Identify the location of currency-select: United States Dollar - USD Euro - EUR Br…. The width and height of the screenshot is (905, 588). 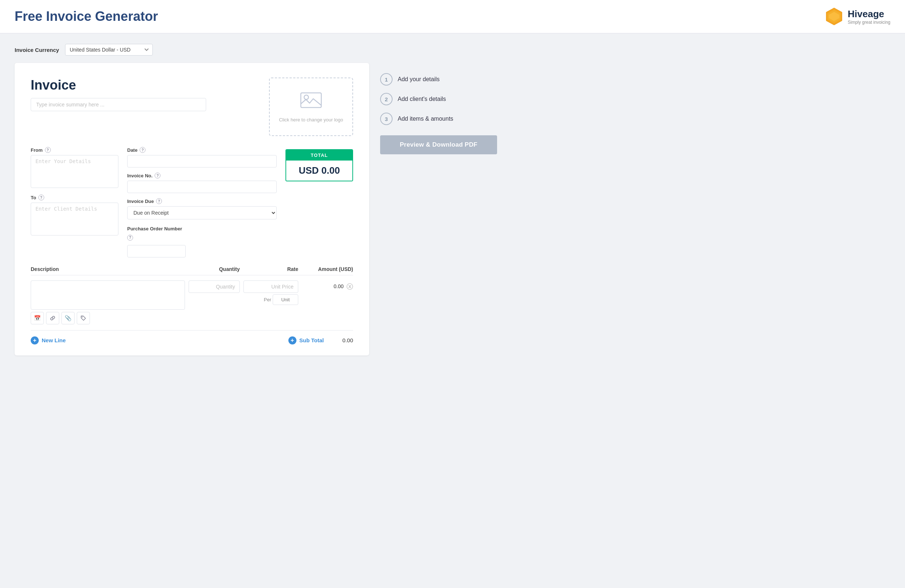
(109, 49).